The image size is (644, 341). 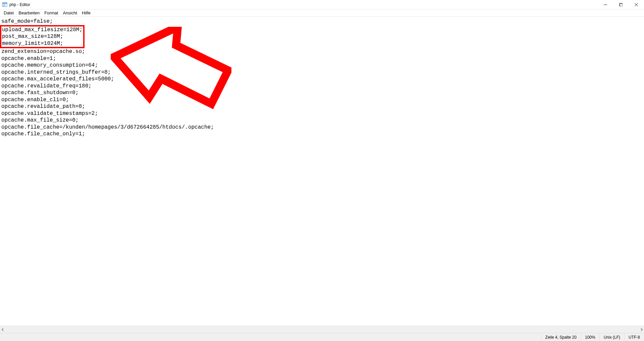 I want to click on status-position: Zeile 4, Spalte 20, so click(x=561, y=337).